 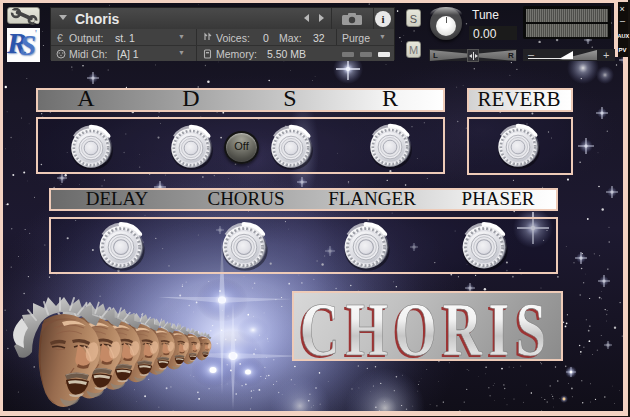 I want to click on svg-text: CHORIS, so click(x=423, y=326).